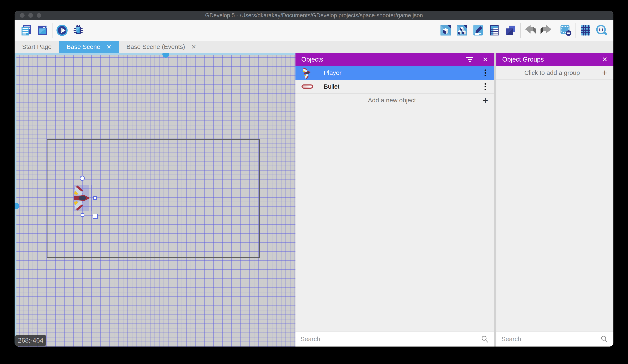 The height and width of the screenshot is (364, 628). What do you see at coordinates (155, 54) in the screenshot?
I see `horizontal-scroll-track` at bounding box center [155, 54].